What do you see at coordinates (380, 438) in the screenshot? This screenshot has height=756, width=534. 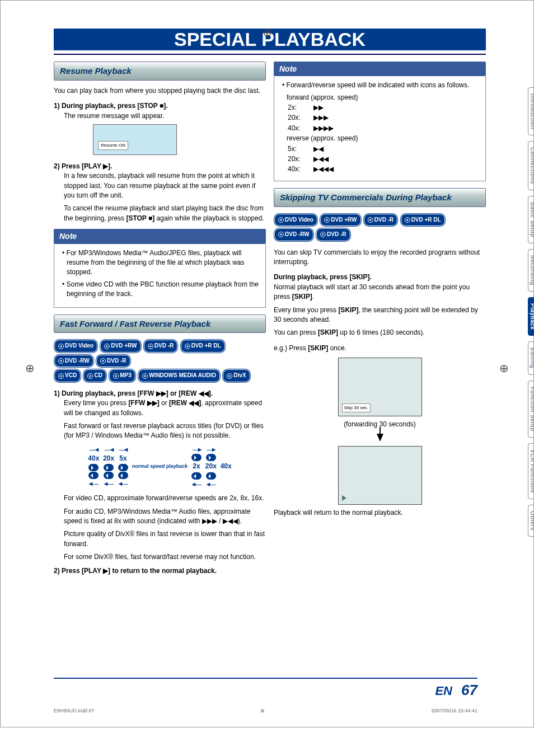 I see `down-arrow-icon` at bounding box center [380, 438].